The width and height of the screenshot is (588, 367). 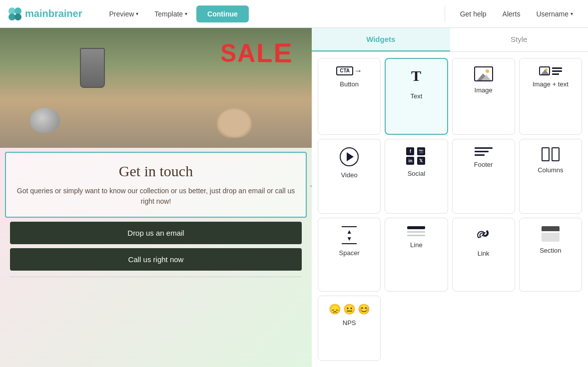 I want to click on teapot-decoration, so click(x=45, y=120).